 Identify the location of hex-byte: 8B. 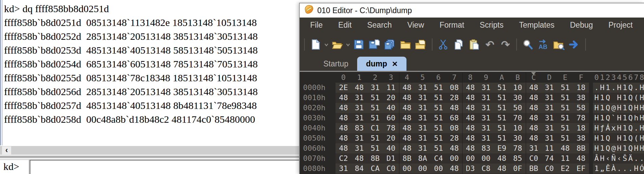
(375, 158).